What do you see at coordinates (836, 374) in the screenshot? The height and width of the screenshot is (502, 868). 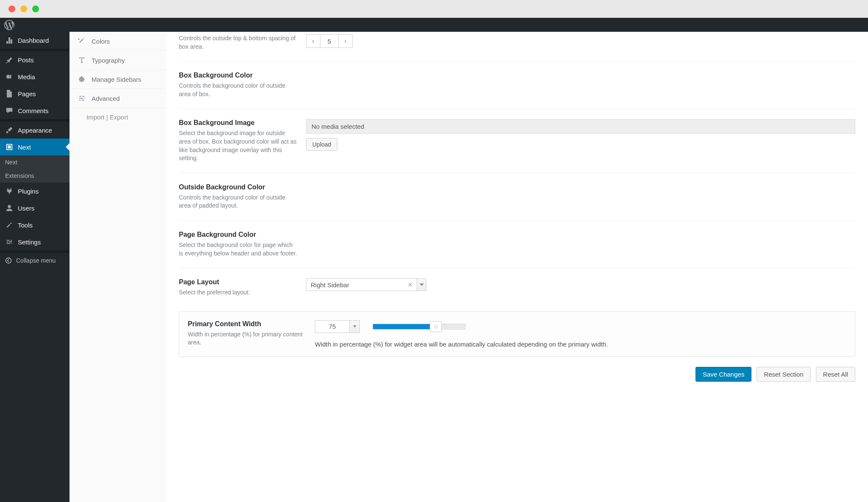 I see `reset-all-button: Reset All` at bounding box center [836, 374].